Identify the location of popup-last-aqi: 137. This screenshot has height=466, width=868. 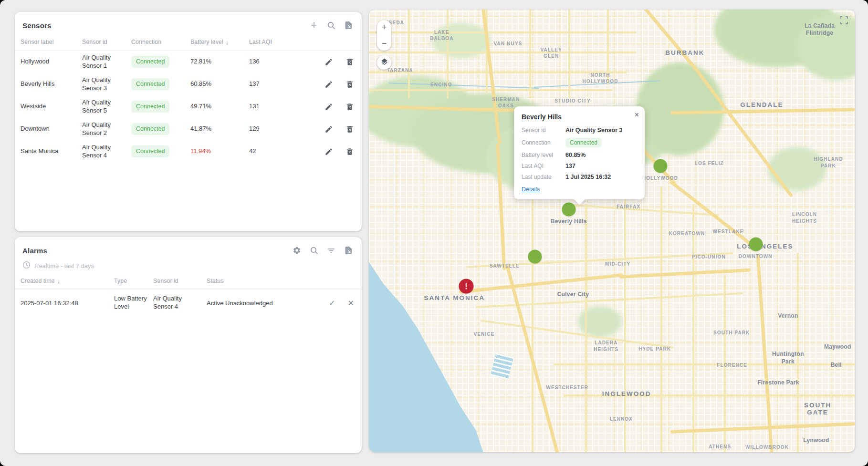
(601, 166).